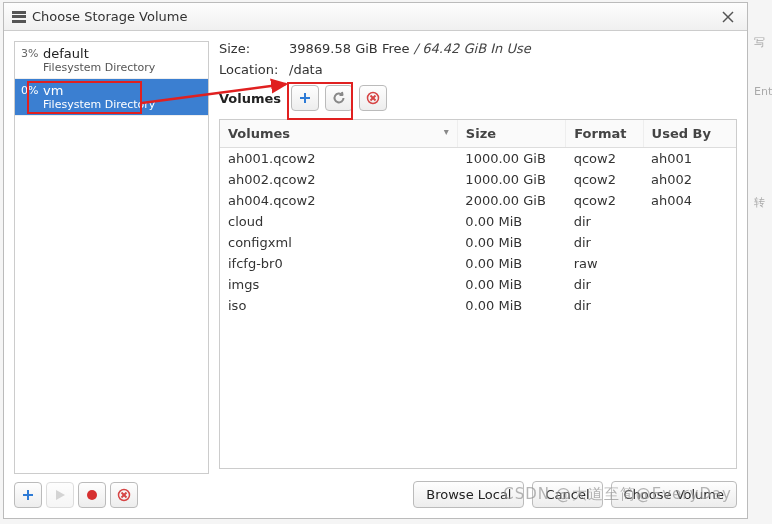 The height and width of the screenshot is (524, 772). Describe the element at coordinates (478, 306) in the screenshot. I see `table-row: iso0.00 MiBdir` at that location.